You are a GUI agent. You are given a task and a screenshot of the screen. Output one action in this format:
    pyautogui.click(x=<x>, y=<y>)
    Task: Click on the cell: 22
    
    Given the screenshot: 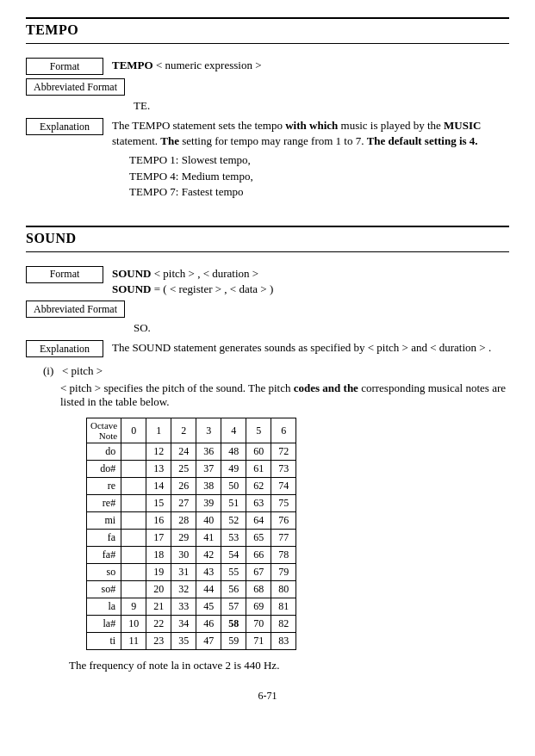 What is the action you would take?
    pyautogui.click(x=159, y=624)
    